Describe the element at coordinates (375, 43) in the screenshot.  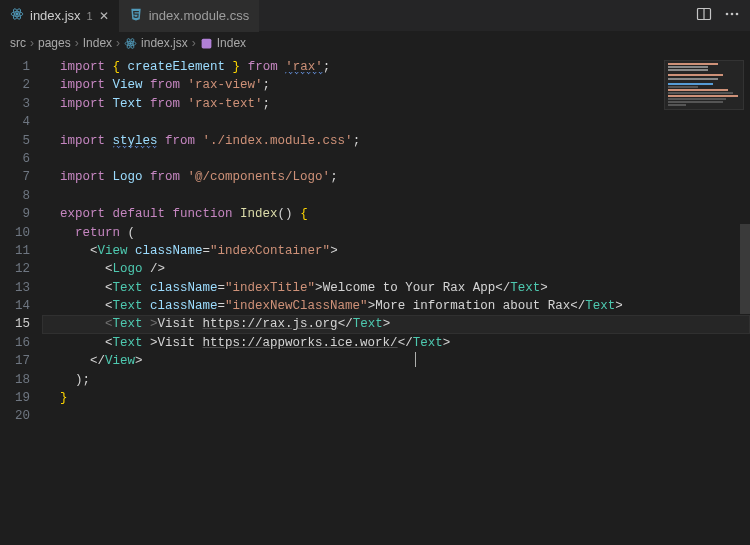
I see `breadcrumb: src › pages › Index › index.jsx › Index` at that location.